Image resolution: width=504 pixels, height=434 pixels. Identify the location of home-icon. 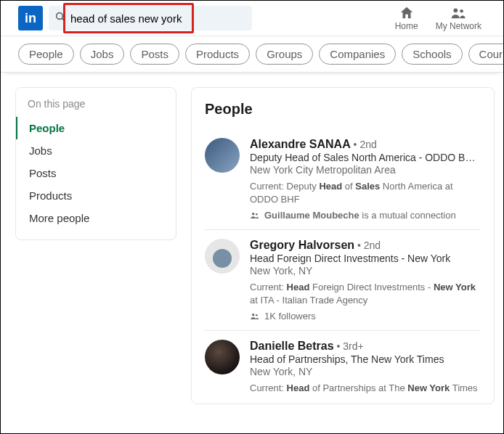
(407, 13).